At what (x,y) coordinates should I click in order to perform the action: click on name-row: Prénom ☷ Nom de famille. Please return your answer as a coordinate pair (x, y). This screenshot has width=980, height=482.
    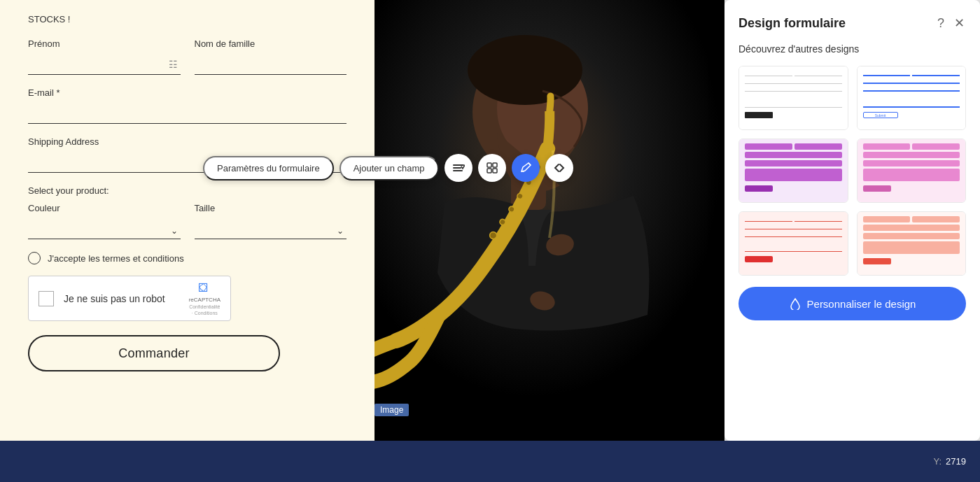
    Looking at the image, I should click on (188, 57).